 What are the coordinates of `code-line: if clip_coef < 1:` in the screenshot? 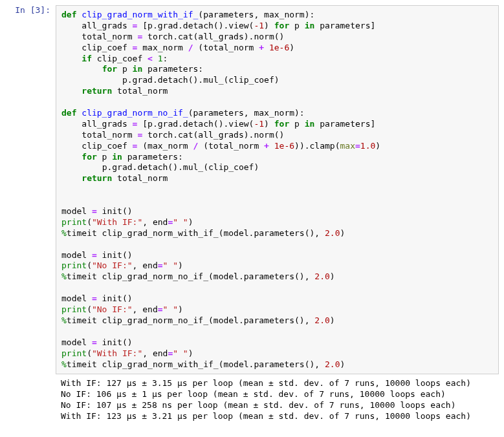 It's located at (115, 58).